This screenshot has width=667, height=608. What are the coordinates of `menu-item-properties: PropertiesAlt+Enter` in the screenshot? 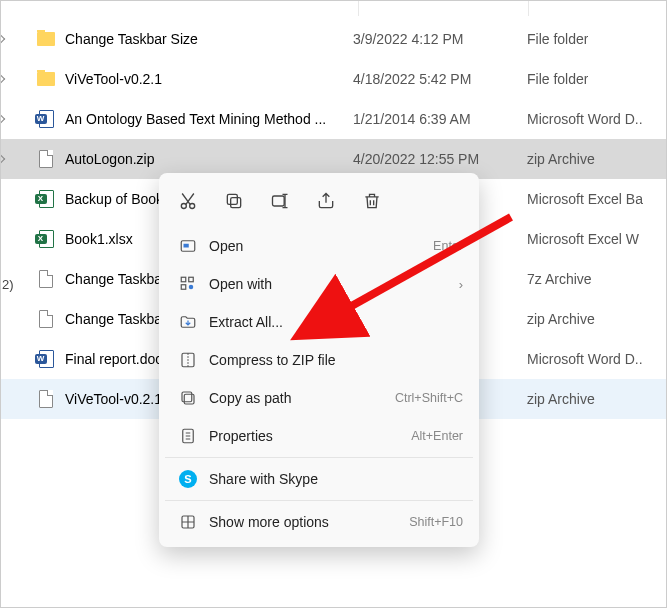 It's located at (319, 436).